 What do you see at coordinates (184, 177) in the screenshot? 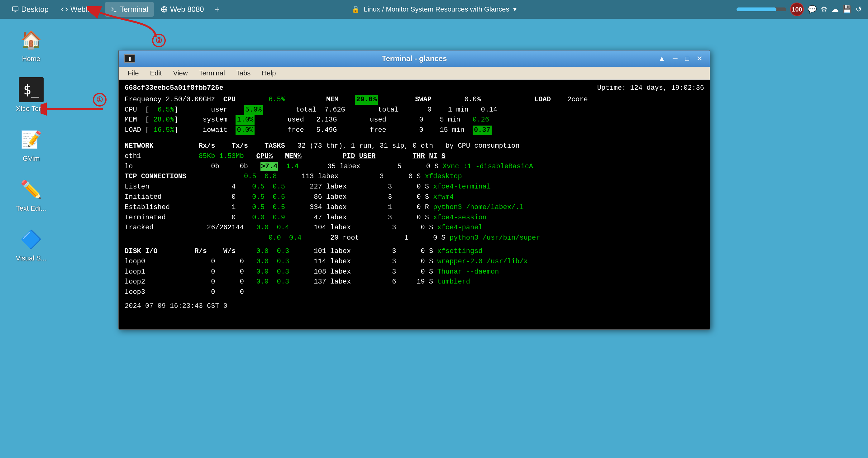
I see `tcp-label: TCP CONNECTIONS` at bounding box center [184, 177].